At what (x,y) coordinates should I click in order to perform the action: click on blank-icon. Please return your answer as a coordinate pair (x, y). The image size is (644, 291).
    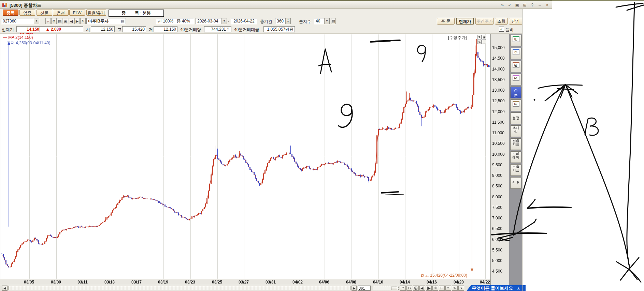
    Looking at the image, I should click on (484, 42).